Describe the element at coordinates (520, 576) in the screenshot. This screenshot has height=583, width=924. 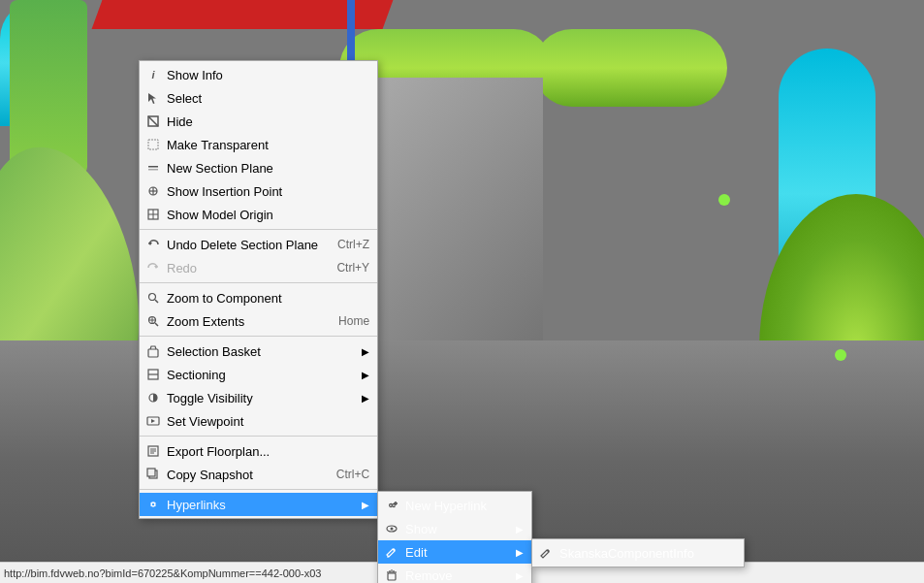
I see `remove-arrow: ▶` at that location.